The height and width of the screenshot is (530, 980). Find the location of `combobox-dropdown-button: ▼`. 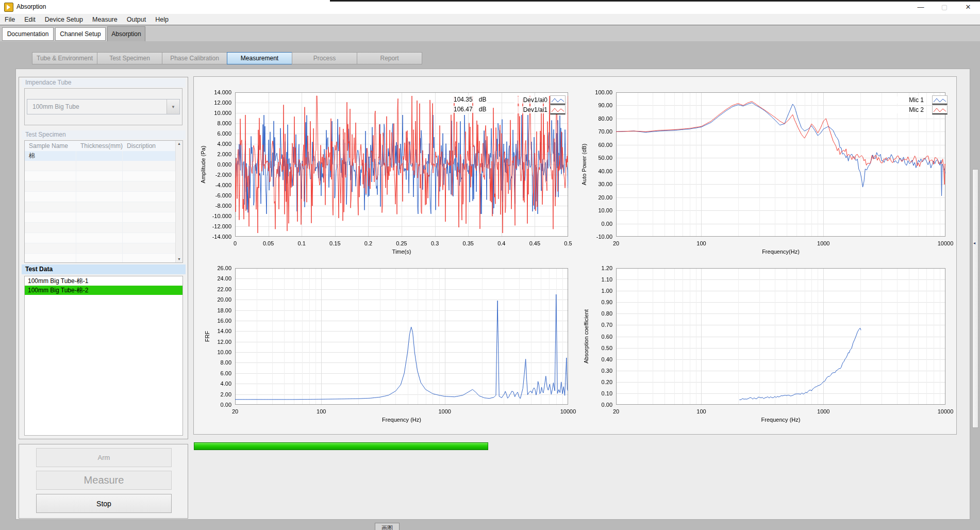

combobox-dropdown-button: ▼ is located at coordinates (173, 107).